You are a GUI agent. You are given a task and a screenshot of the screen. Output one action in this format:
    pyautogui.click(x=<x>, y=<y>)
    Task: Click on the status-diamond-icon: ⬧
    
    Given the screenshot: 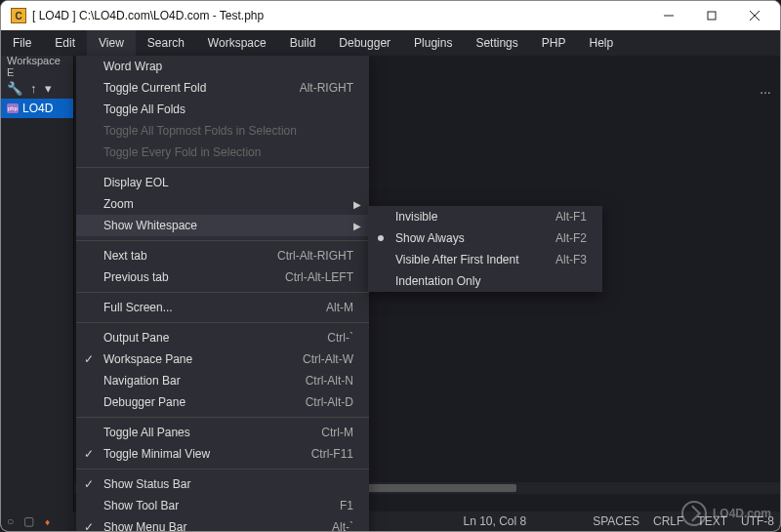 What is the action you would take?
    pyautogui.click(x=47, y=521)
    